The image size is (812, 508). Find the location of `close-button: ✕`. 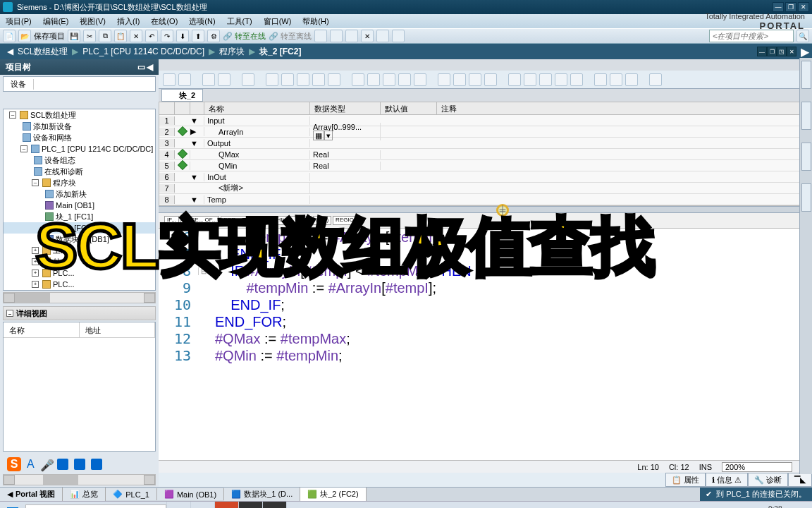

close-button: ✕ is located at coordinates (804, 7).